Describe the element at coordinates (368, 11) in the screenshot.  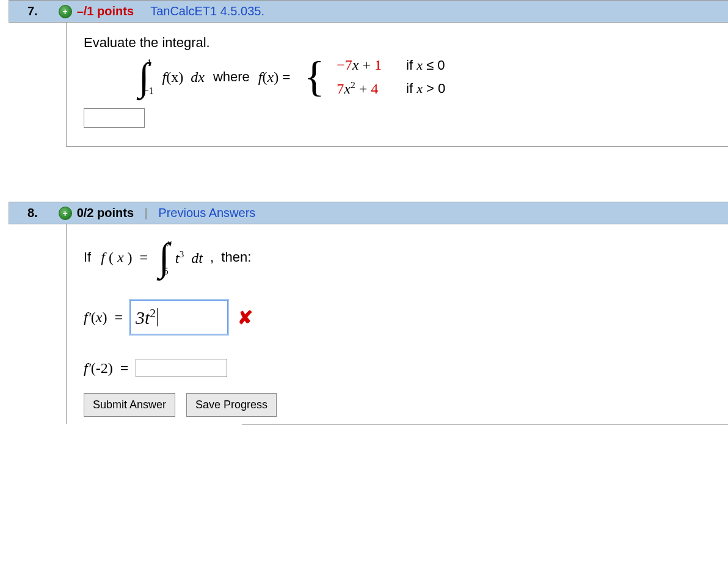
I see `question-7-header: 7. + –/1 points TanCalcET1 4.5.035.` at that location.